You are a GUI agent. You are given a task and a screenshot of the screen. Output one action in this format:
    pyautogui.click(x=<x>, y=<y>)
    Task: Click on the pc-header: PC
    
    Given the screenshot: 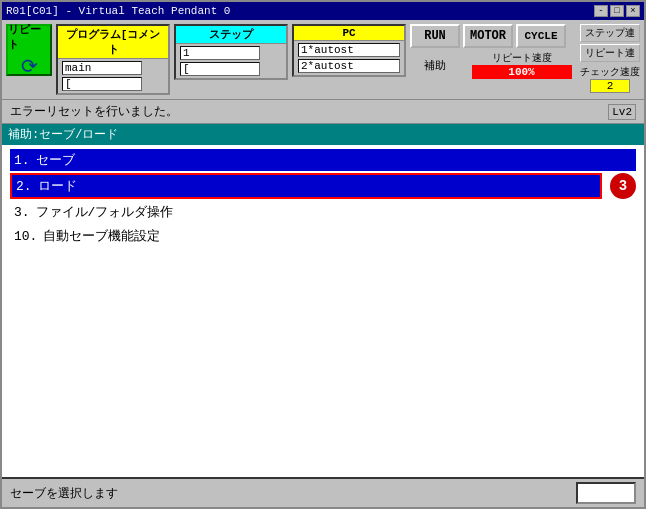 What is the action you would take?
    pyautogui.click(x=349, y=34)
    